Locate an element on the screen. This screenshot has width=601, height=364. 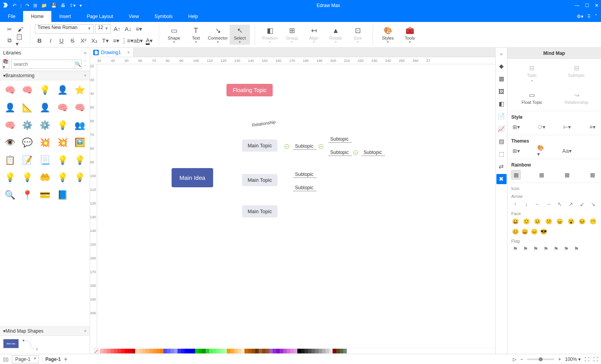
library-shape: 👥 is located at coordinates (80, 125).